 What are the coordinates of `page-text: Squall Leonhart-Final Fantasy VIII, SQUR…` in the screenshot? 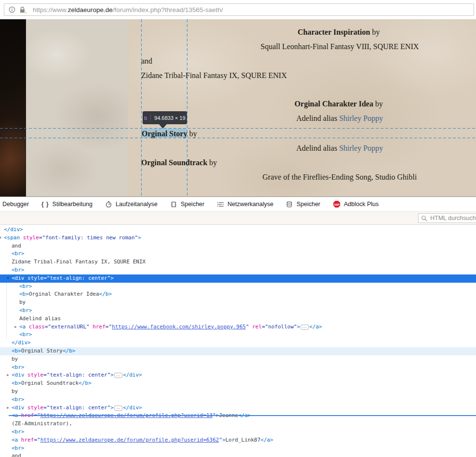 It's located at (340, 46).